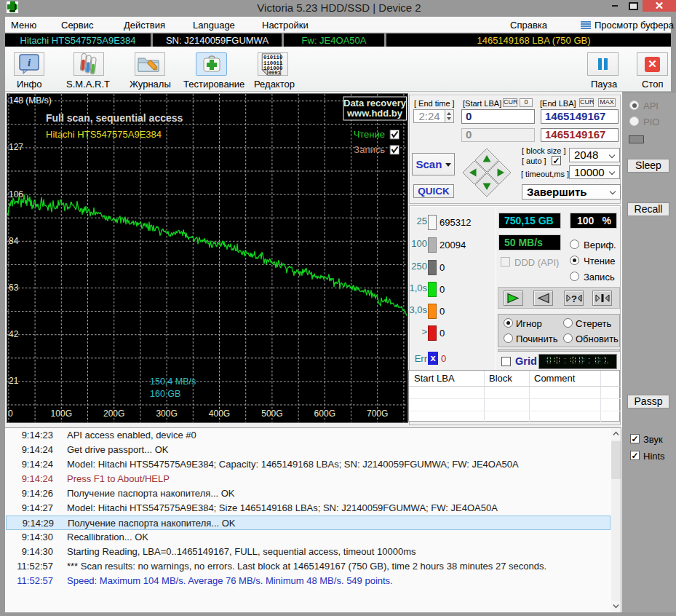  Describe the element at coordinates (377, 414) in the screenshot. I see `svg-text: 700G` at that location.